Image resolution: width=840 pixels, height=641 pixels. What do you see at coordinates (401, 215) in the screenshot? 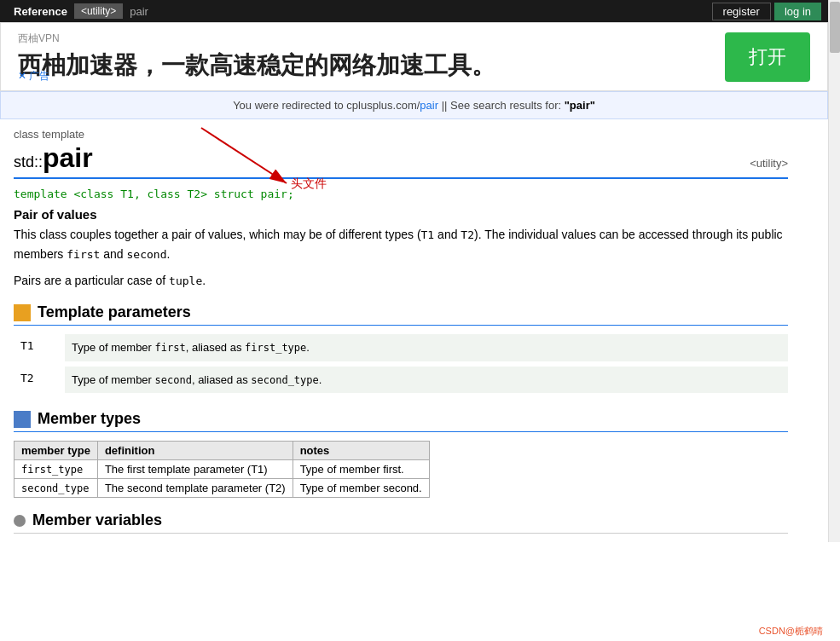
I see `pair-of-values-title: Pair of values` at bounding box center [401, 215].